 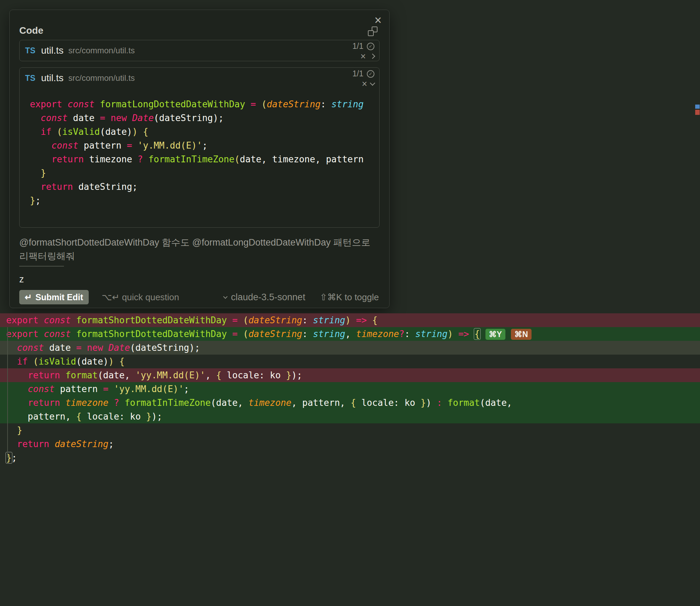 I want to click on code-token: new, so click(x=119, y=118).